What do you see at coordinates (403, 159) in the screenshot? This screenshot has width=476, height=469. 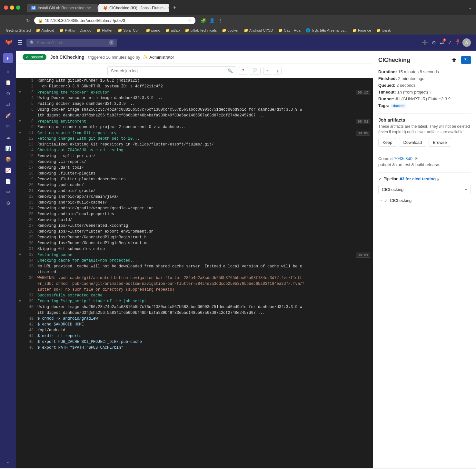 I see `commit-hash-link: 7043c3d0` at bounding box center [403, 159].